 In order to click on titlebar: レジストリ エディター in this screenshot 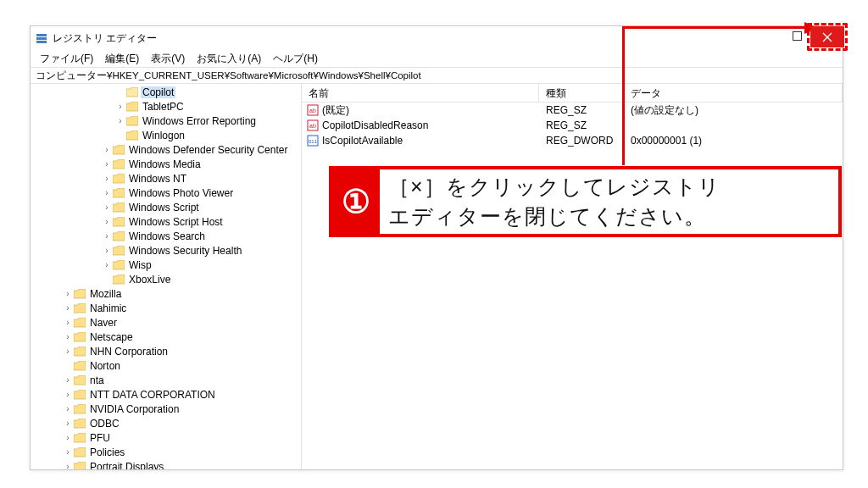, I will do `click(437, 38)`.